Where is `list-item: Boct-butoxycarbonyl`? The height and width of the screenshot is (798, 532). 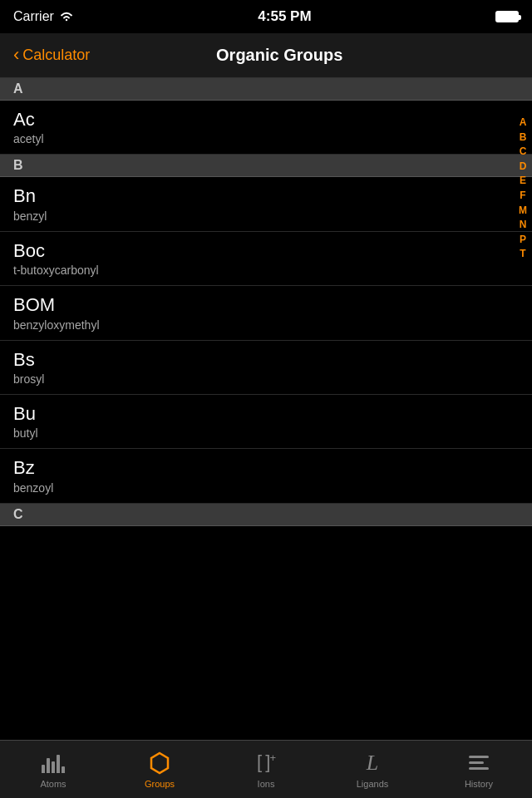 list-item: Boct-butoxycarbonyl is located at coordinates (266, 259).